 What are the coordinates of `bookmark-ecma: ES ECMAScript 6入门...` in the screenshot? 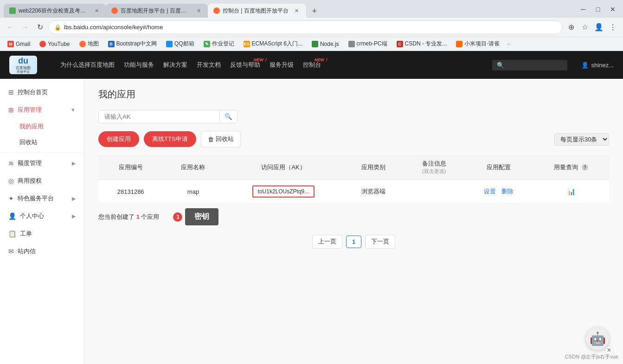 It's located at (273, 44).